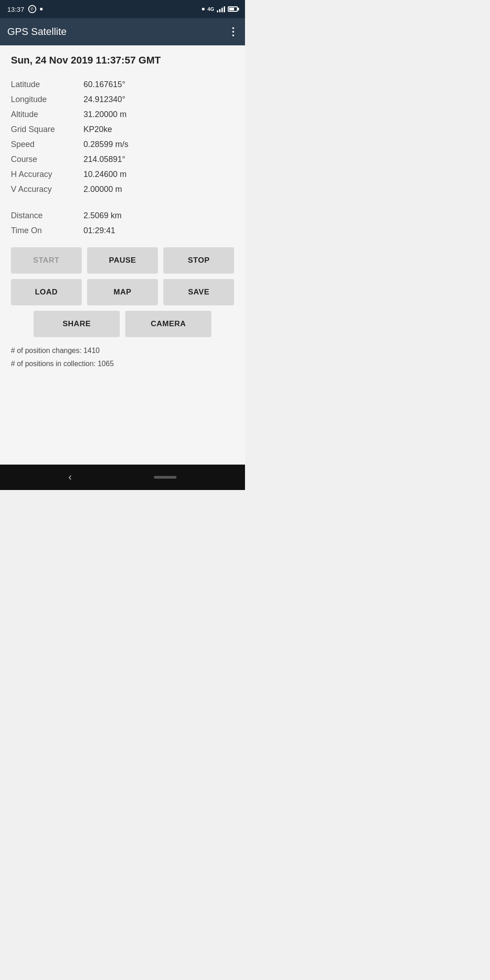 Image resolution: width=490 pixels, height=980 pixels. Describe the element at coordinates (199, 292) in the screenshot. I see `save-button: SAVE` at that location.